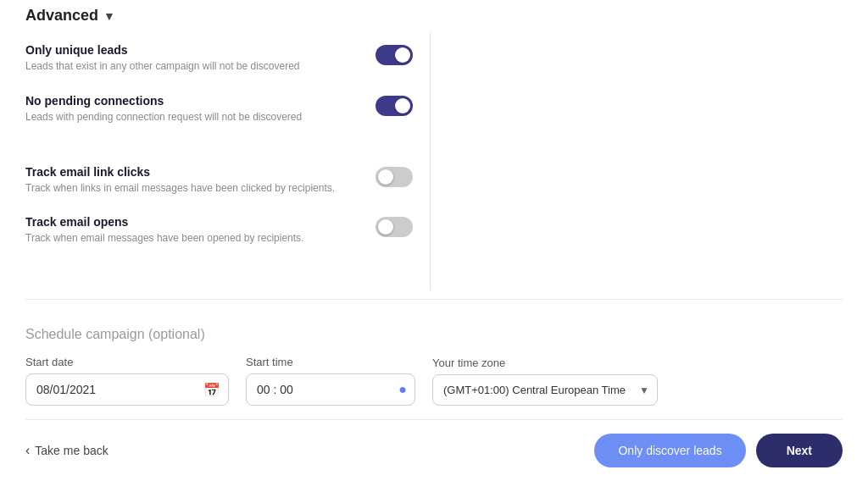 Image resolution: width=868 pixels, height=481 pixels. What do you see at coordinates (127, 362) in the screenshot?
I see `start-date-label: Start date` at bounding box center [127, 362].